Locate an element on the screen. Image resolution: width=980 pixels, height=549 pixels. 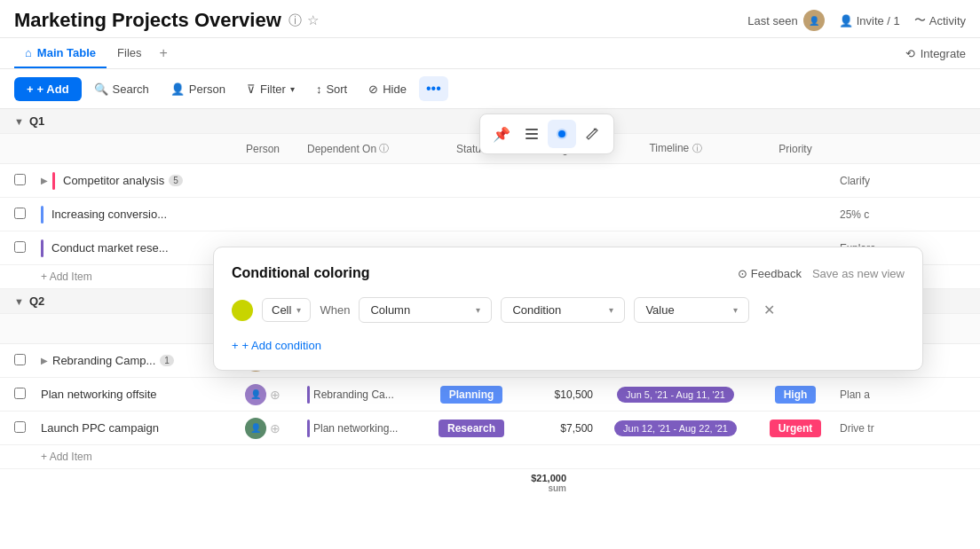
q2-toggle: ▼ is located at coordinates (20, 302).